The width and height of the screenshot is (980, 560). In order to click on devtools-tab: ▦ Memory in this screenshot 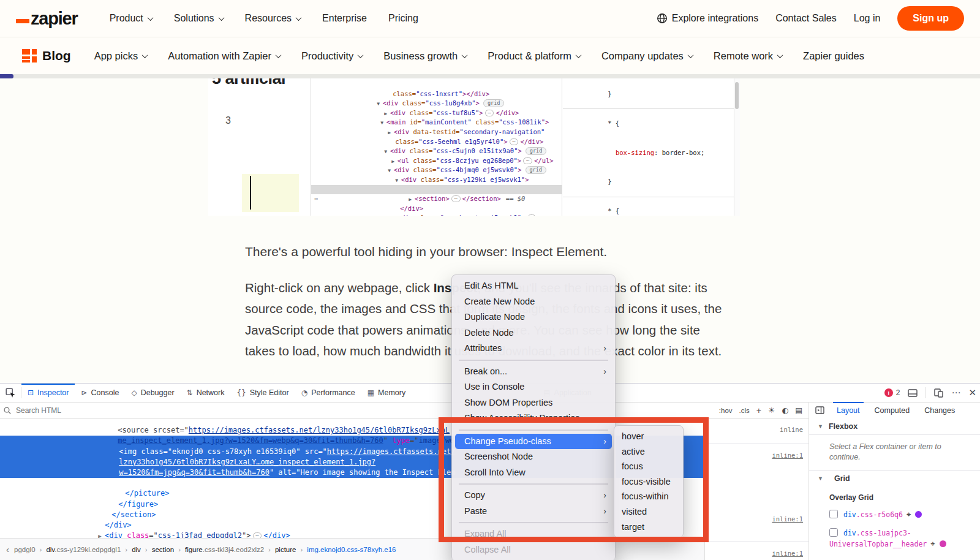, I will do `click(387, 393)`.